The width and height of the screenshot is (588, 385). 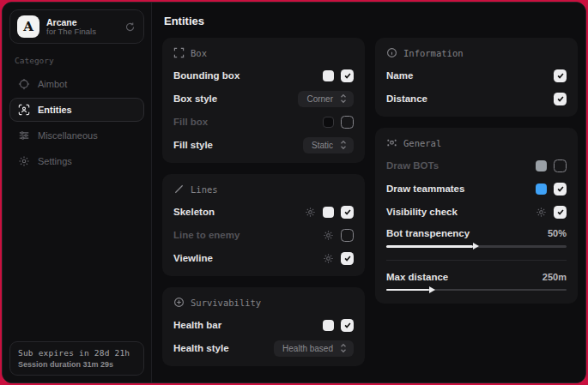 What do you see at coordinates (476, 233) in the screenshot?
I see `setting-row-bot-transparency: Bot transpenency 50%` at bounding box center [476, 233].